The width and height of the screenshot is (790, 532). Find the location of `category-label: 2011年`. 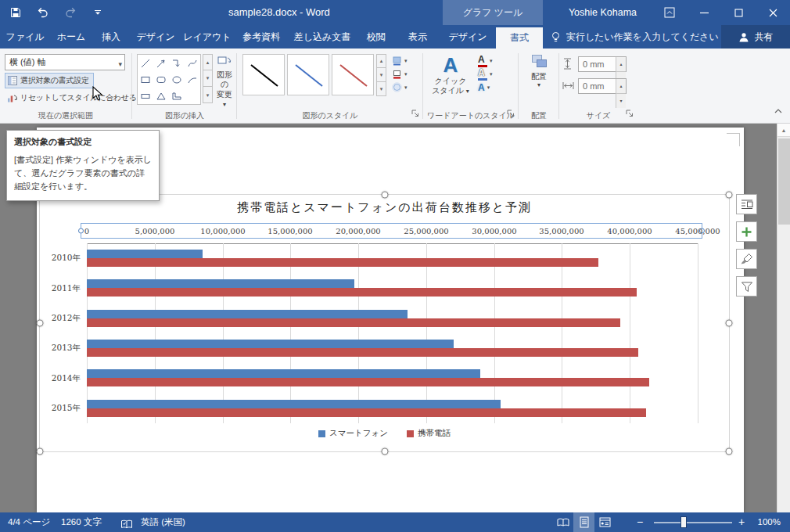

category-label: 2011年 is located at coordinates (60, 289).